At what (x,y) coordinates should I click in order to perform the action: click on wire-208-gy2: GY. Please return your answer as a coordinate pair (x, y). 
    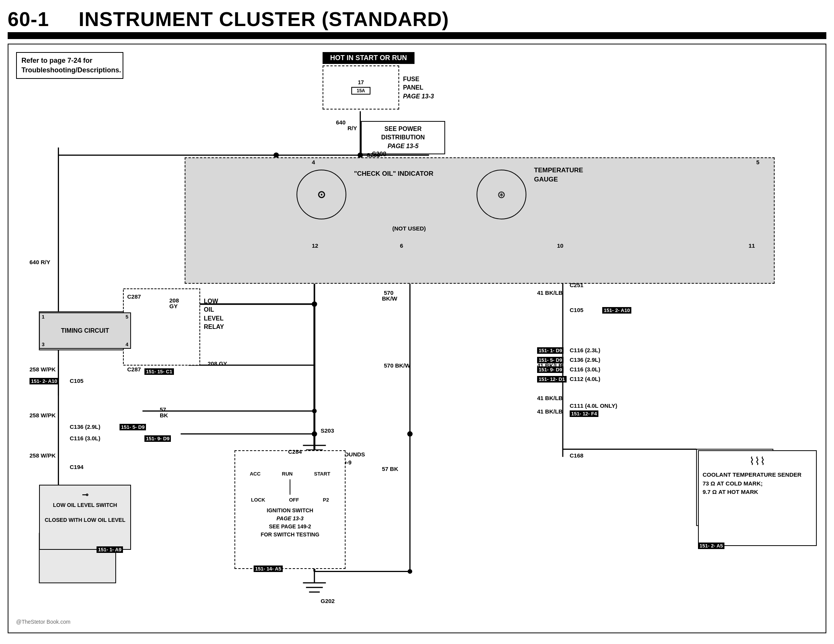
    Looking at the image, I should click on (174, 306).